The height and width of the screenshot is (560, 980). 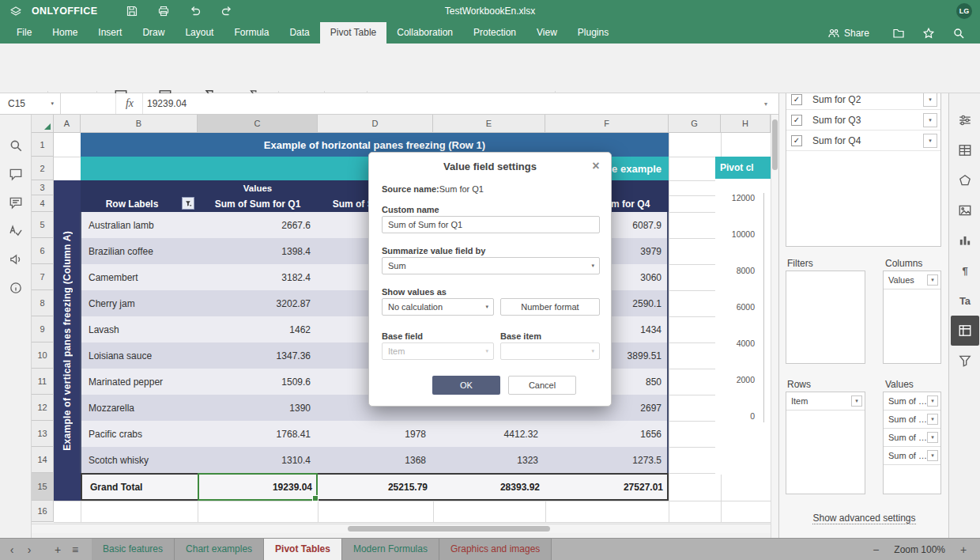 What do you see at coordinates (227, 11) in the screenshot?
I see `redo-icon` at bounding box center [227, 11].